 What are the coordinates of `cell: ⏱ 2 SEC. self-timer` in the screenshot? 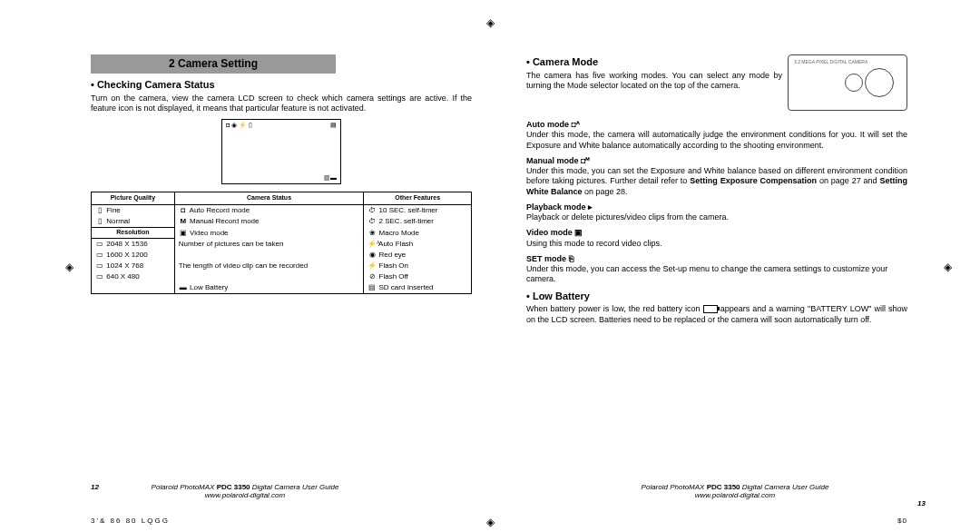 It's located at (417, 222).